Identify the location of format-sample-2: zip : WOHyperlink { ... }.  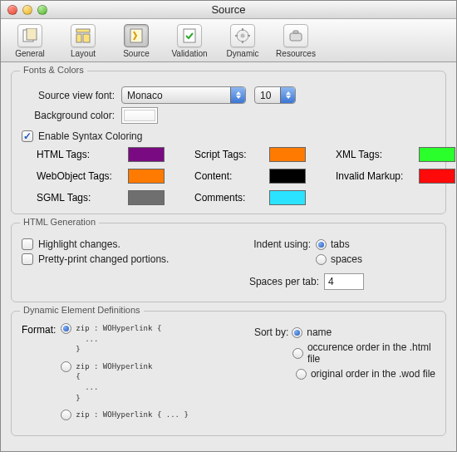
(114, 382).